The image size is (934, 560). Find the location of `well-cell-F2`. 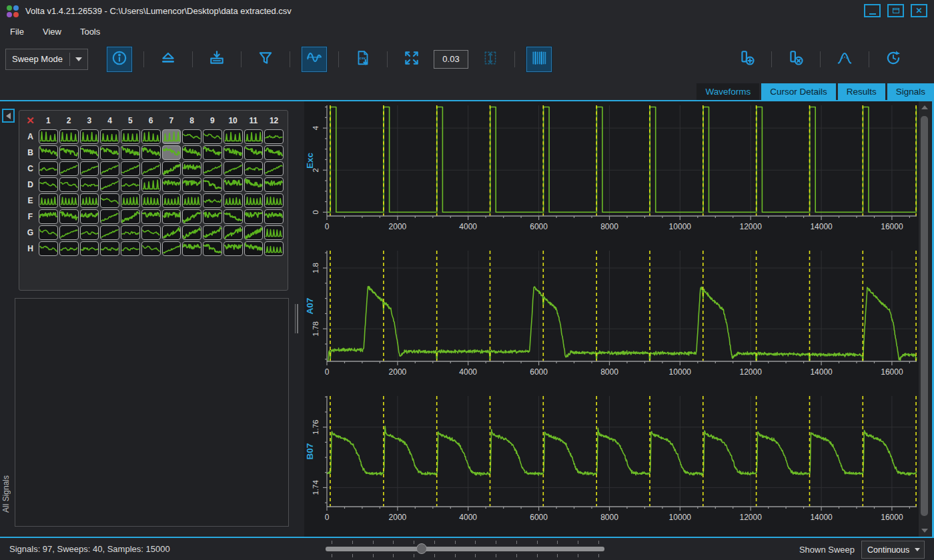

well-cell-F2 is located at coordinates (69, 217).